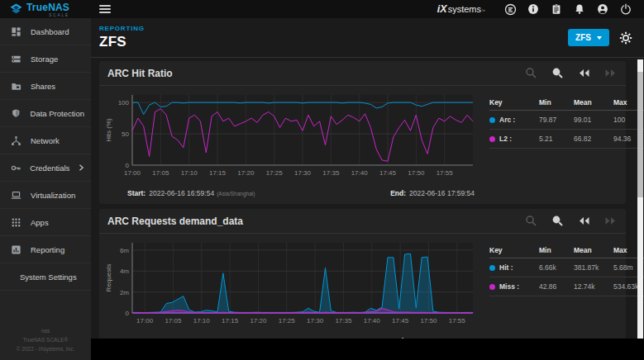  I want to click on product-name: TrueNAS SCALE®, so click(45, 340).